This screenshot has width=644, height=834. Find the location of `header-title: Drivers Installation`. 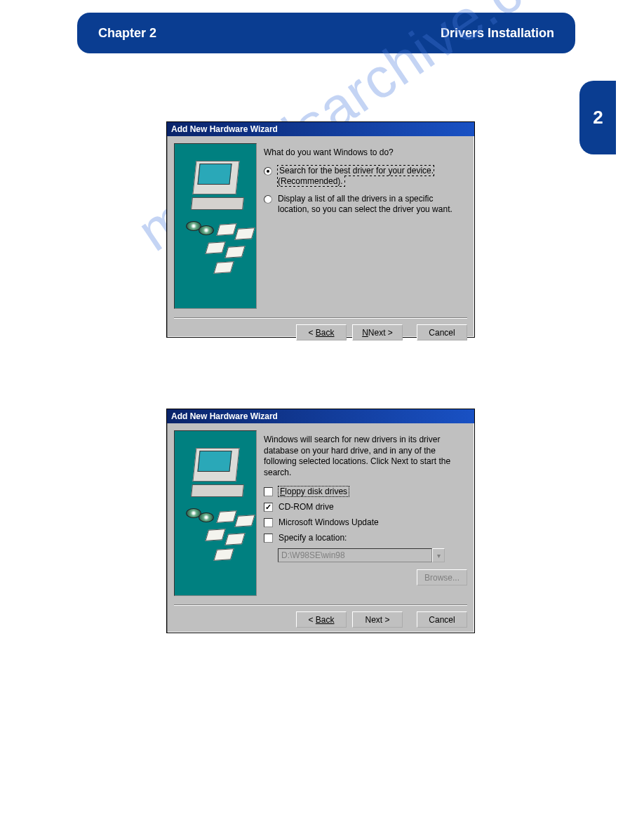

header-title: Drivers Installation is located at coordinates (497, 34).